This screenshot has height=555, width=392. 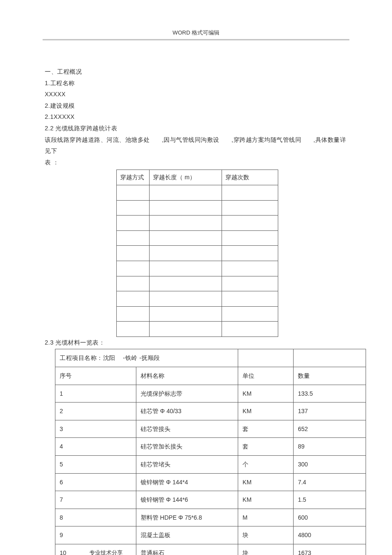 What do you see at coordinates (88, 358) in the screenshot?
I see `project-label: 工程项目名称：沈阳` at bounding box center [88, 358].